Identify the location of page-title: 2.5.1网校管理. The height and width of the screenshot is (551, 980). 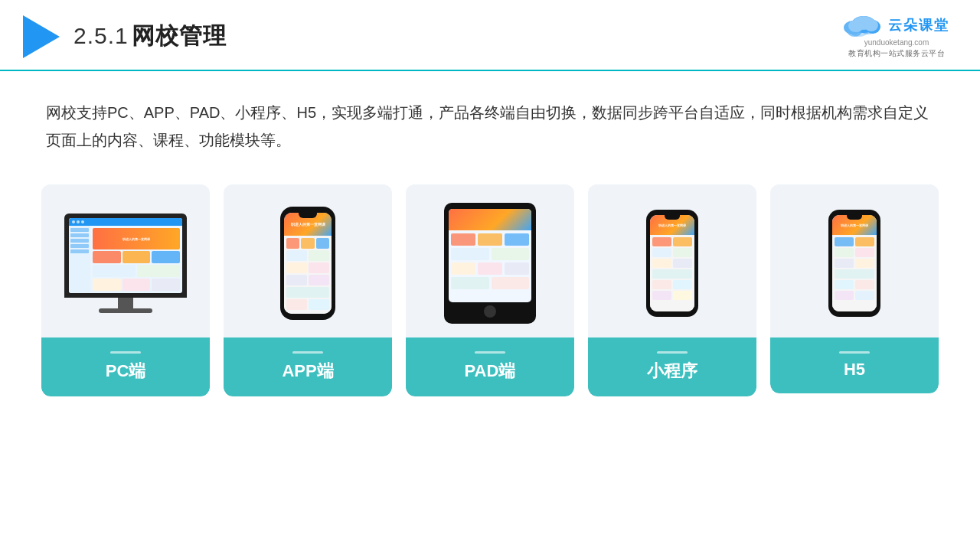
(150, 37).